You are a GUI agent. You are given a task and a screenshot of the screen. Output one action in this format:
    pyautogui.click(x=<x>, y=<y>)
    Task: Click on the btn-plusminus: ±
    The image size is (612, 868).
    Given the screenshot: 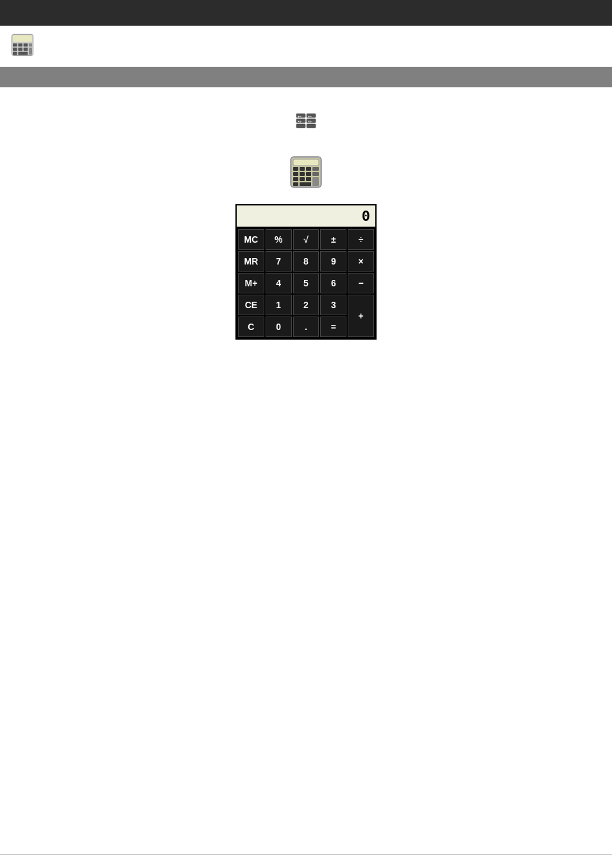 What is the action you would take?
    pyautogui.click(x=334, y=239)
    